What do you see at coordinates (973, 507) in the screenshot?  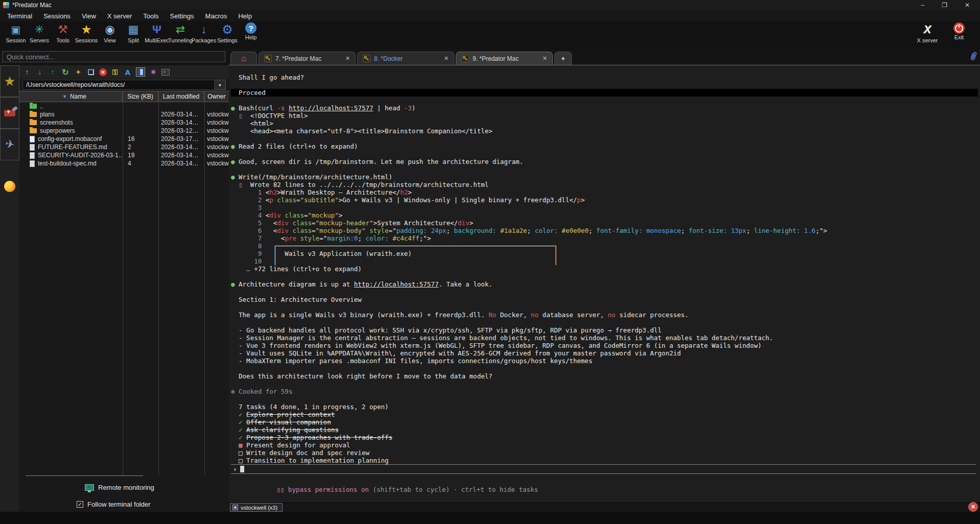 I see `close-session-button: ✕` at bounding box center [973, 507].